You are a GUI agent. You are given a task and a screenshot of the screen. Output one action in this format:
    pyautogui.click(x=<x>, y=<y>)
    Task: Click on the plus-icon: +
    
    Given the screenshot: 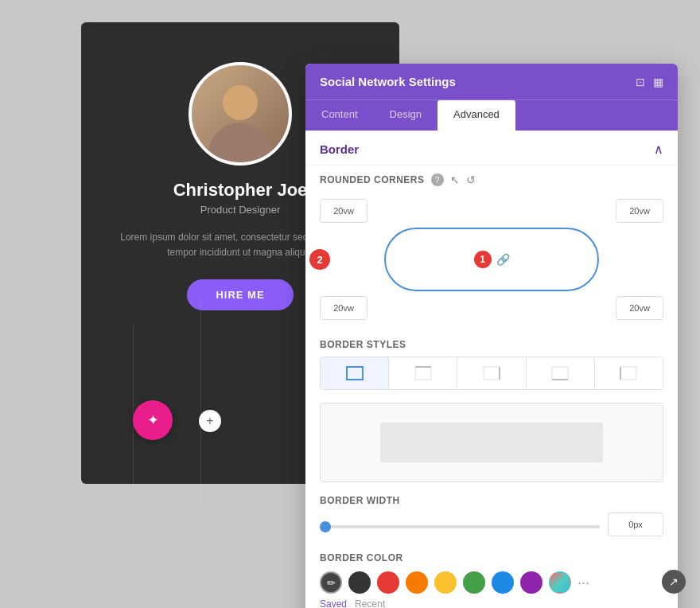 What is the action you would take?
    pyautogui.click(x=210, y=421)
    